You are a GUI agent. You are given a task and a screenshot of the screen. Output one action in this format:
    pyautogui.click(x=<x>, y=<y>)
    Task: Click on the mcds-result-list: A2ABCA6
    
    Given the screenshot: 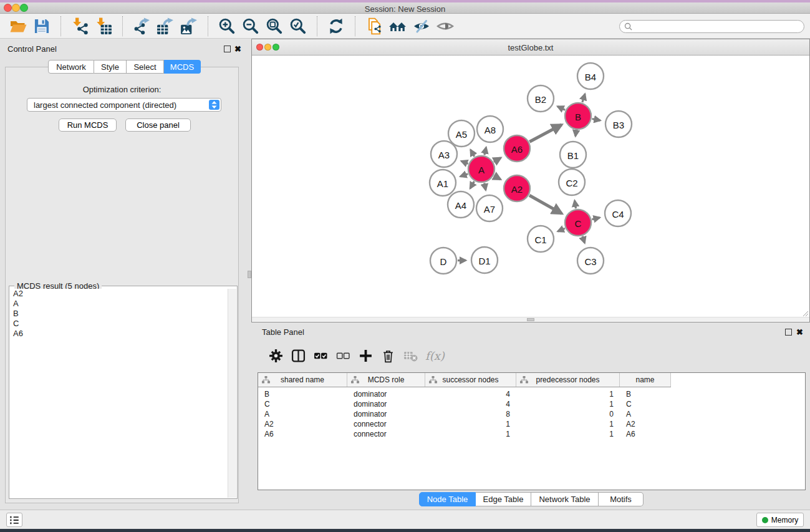 What is the action you would take?
    pyautogui.click(x=118, y=393)
    